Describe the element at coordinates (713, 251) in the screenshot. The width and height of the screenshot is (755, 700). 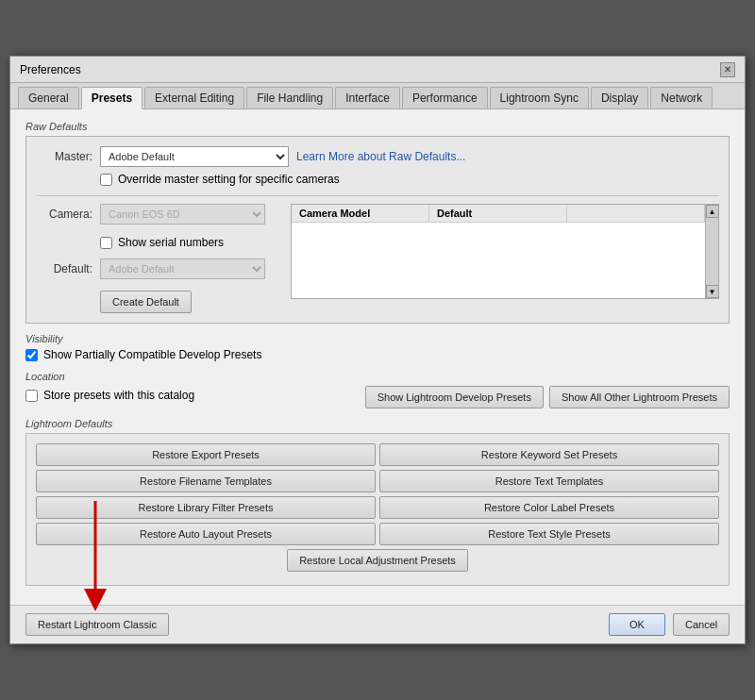
I see `camera-scrollbar: ▲ ▼` at that location.